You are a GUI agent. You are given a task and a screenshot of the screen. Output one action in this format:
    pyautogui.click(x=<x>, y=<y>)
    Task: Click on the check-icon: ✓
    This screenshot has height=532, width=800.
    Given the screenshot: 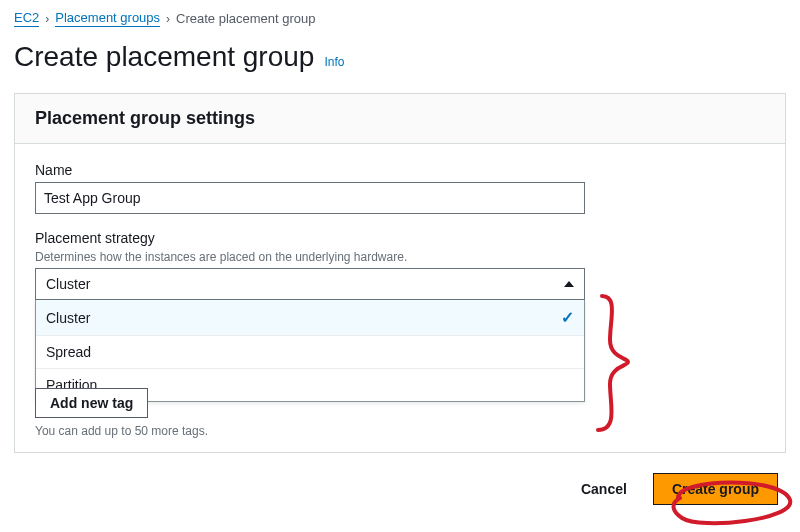 What is the action you would take?
    pyautogui.click(x=568, y=318)
    